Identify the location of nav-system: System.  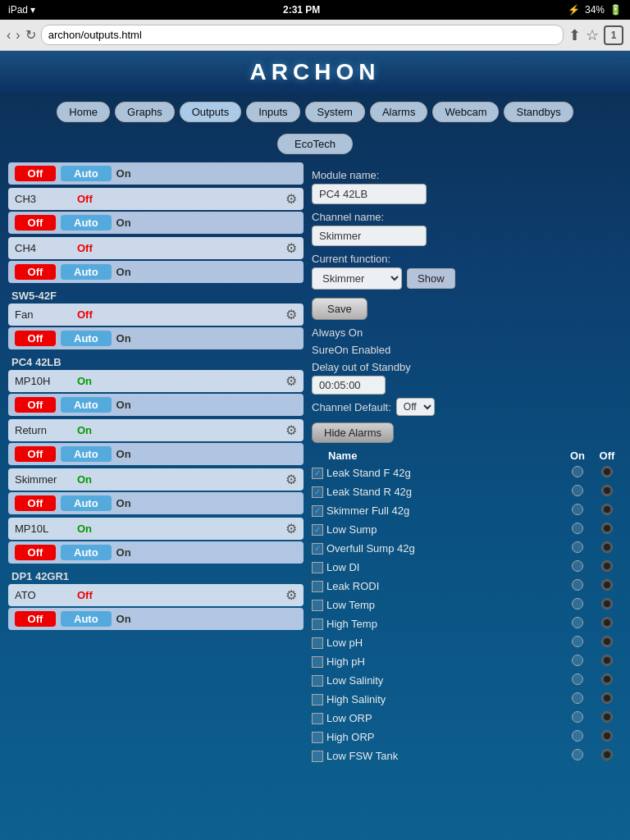
(335, 112).